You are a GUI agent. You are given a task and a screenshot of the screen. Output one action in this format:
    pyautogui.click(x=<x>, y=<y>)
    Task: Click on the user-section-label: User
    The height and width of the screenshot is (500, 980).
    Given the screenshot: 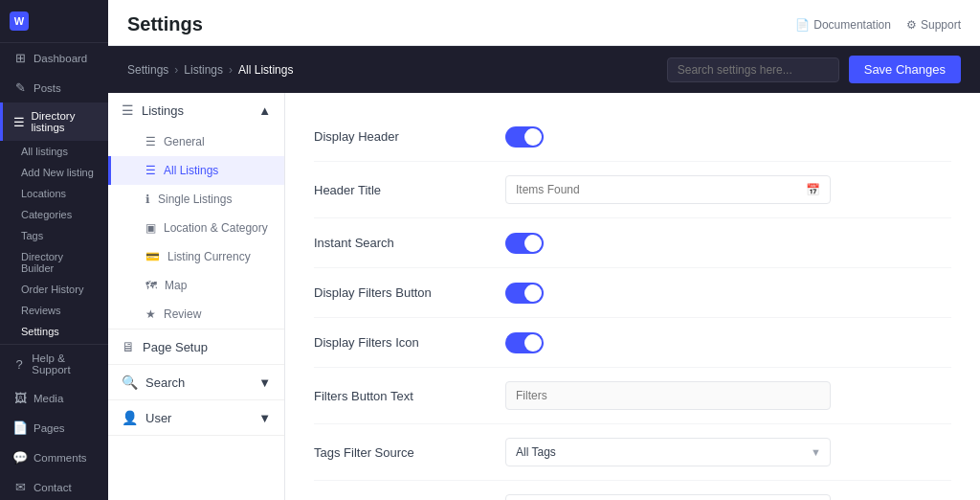 What is the action you would take?
    pyautogui.click(x=159, y=418)
    